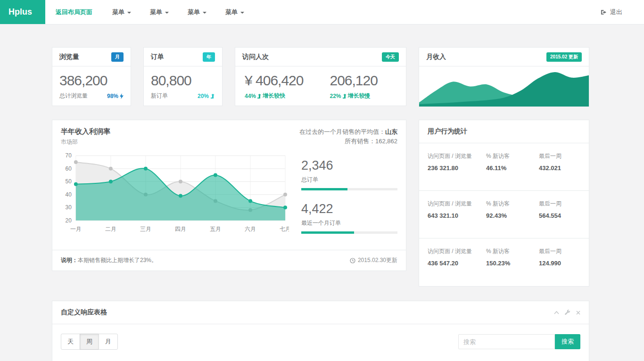 The width and height of the screenshot is (644, 361). Describe the element at coordinates (229, 197) in the screenshot. I see `sales-panel-body: 一月二月三月四月五月六月七月203040506070 2,346 总订单 4,4…` at that location.